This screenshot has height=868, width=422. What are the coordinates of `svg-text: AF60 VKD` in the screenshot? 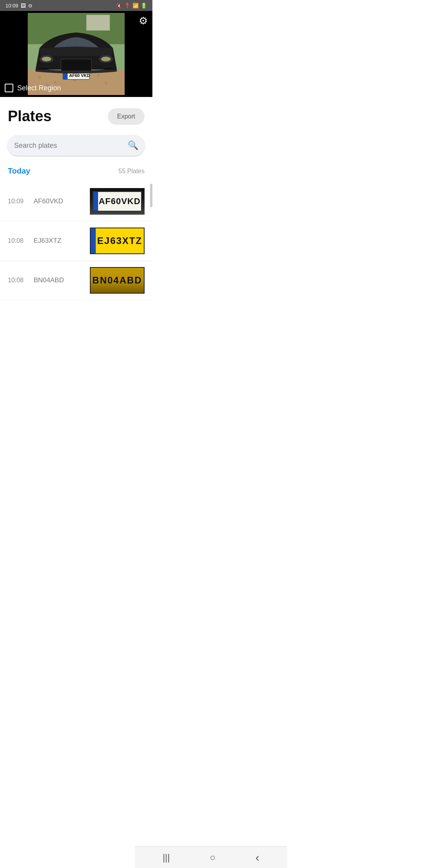 It's located at (80, 75).